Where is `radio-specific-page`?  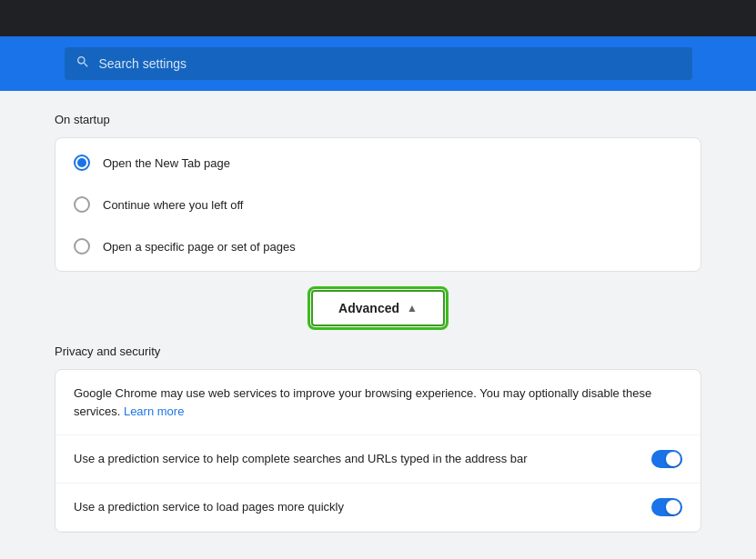
radio-specific-page is located at coordinates (82, 246).